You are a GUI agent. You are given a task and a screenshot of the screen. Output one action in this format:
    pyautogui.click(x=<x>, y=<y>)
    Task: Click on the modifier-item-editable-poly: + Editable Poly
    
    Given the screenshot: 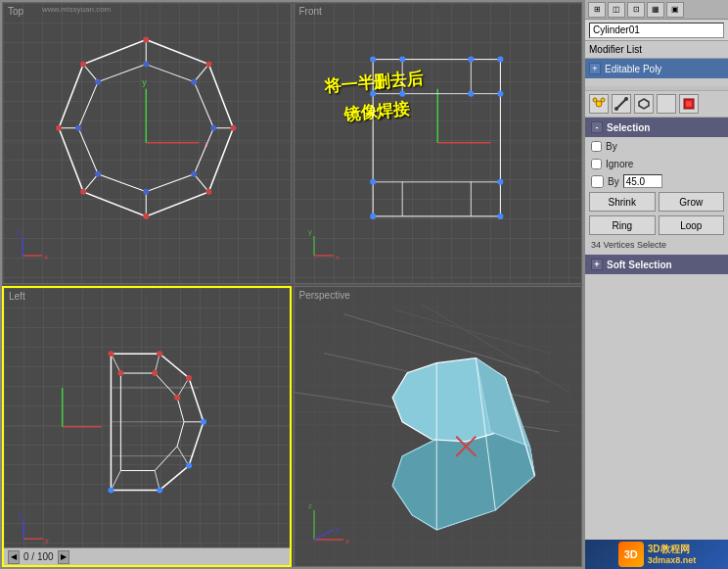 What is the action you would take?
    pyautogui.click(x=657, y=69)
    